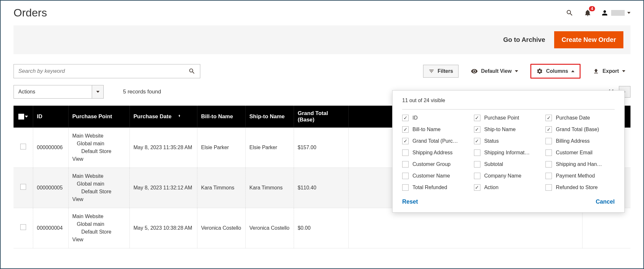 This screenshot has height=269, width=644. Describe the element at coordinates (322, 40) in the screenshot. I see `action-bar: Go to Archive Create New Order` at that location.